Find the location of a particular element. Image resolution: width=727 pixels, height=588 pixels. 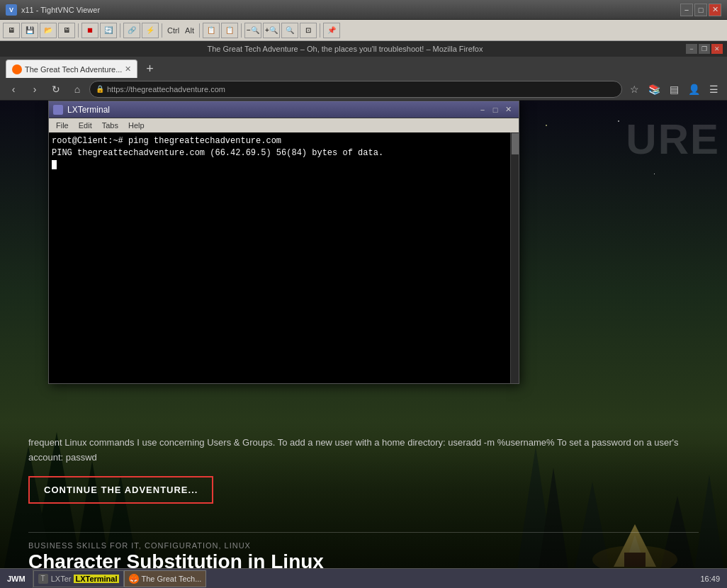

vnc-titlebar: V x11 - TightVNC Viewer − □ ✕ is located at coordinates (364, 10).